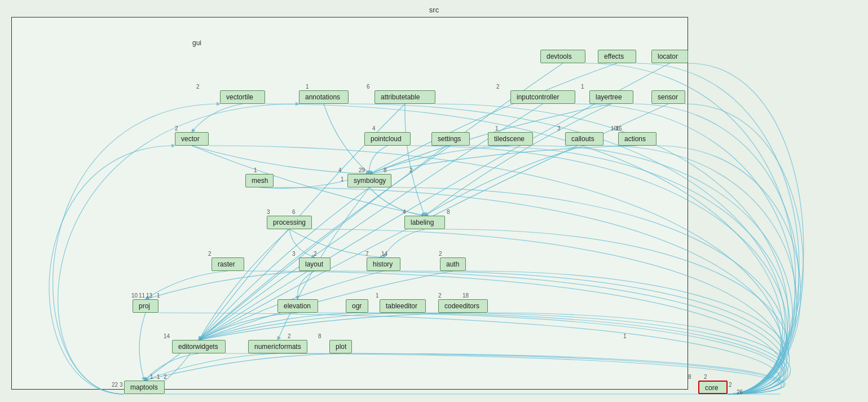 The height and width of the screenshot is (402, 868). Describe the element at coordinates (617, 56) in the screenshot. I see `node-effects: effects` at that location.